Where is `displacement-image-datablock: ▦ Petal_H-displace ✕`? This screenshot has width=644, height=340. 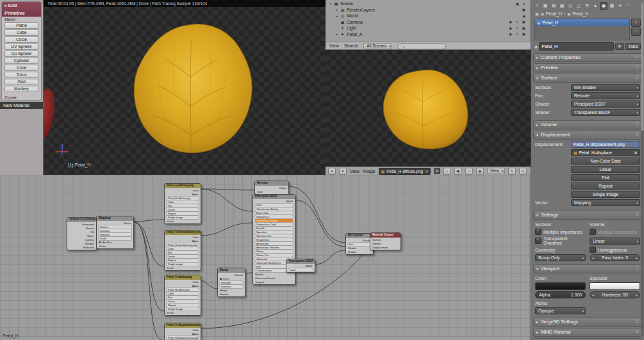 displacement-image-datablock: ▦ Petal_H-displace ✕ is located at coordinates (606, 152).